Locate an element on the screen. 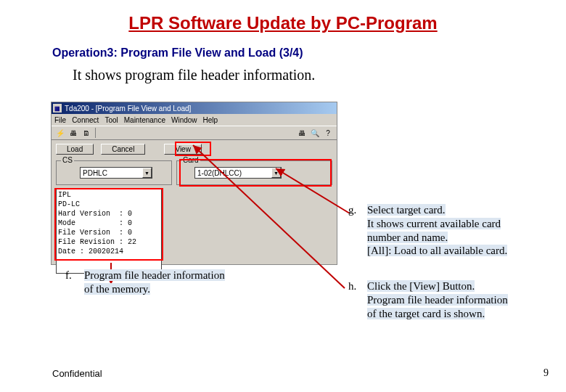 Image resolution: width=566 pixels, height=392 pixels. view-button: View is located at coordinates (183, 150).